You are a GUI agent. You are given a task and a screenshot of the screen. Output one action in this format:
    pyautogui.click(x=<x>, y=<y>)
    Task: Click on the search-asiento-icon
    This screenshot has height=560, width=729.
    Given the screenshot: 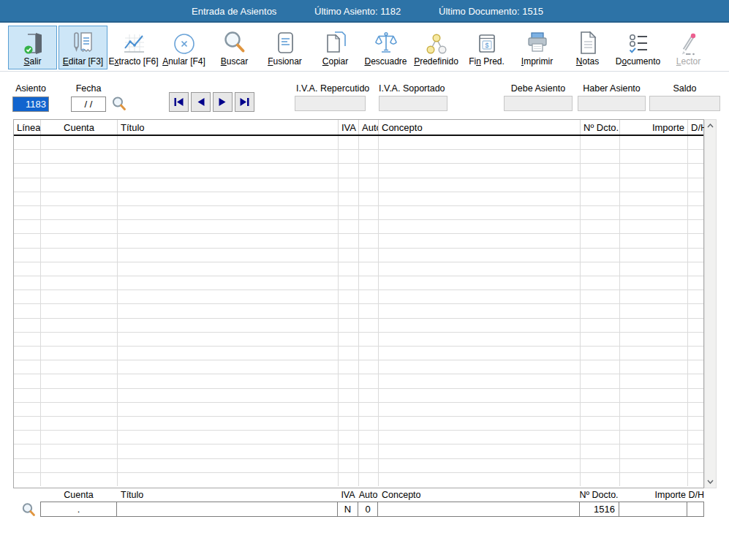 What is the action you would take?
    pyautogui.click(x=119, y=105)
    